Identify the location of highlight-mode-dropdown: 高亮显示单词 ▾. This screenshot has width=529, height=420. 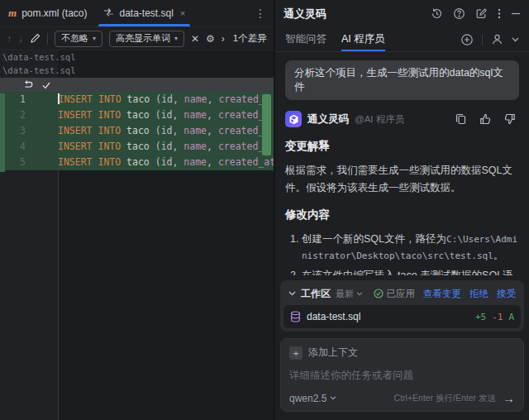
(147, 39).